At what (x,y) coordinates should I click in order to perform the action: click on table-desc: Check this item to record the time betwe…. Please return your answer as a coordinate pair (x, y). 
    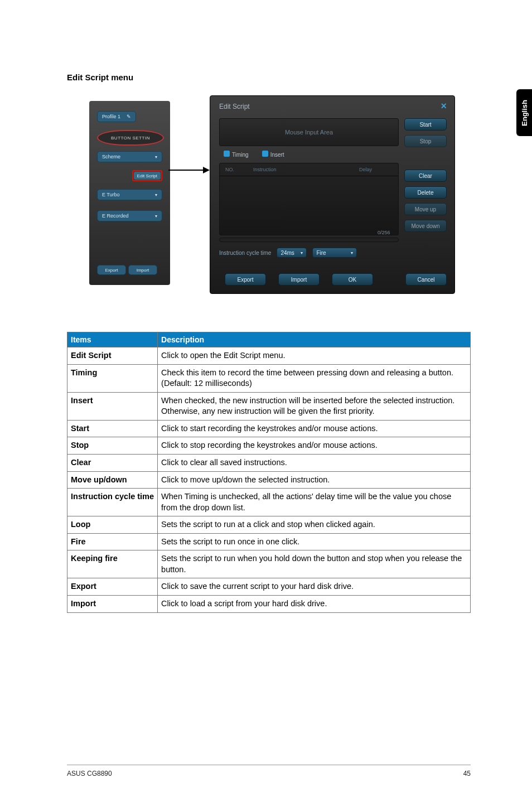
    Looking at the image, I should click on (315, 378).